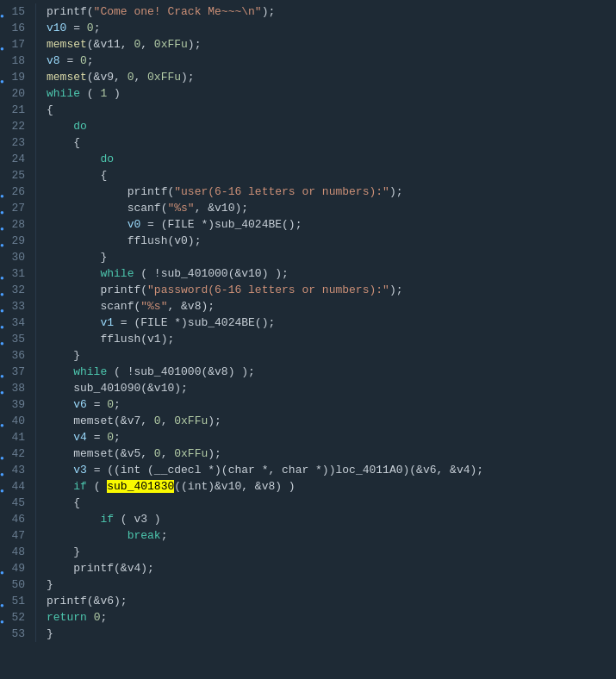  Describe the element at coordinates (17, 93) in the screenshot. I see `line-number: 20` at that location.